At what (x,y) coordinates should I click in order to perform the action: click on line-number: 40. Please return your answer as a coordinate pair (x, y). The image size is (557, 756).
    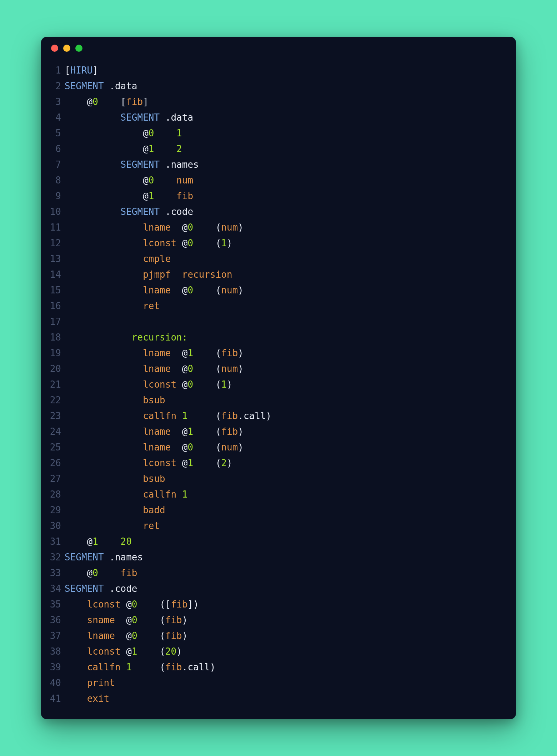
    Looking at the image, I should click on (53, 683).